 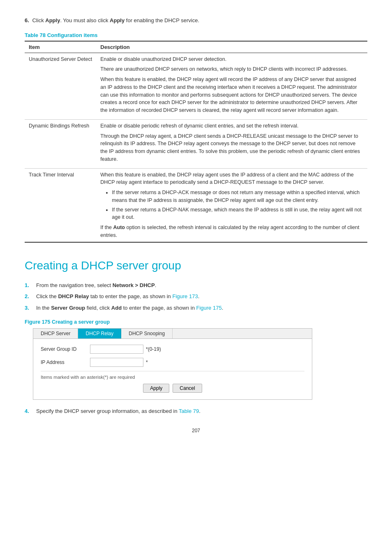 What do you see at coordinates (196, 297) in the screenshot?
I see `step-2: 2. Click the DHCP Relay tab to enter the…` at bounding box center [196, 297].